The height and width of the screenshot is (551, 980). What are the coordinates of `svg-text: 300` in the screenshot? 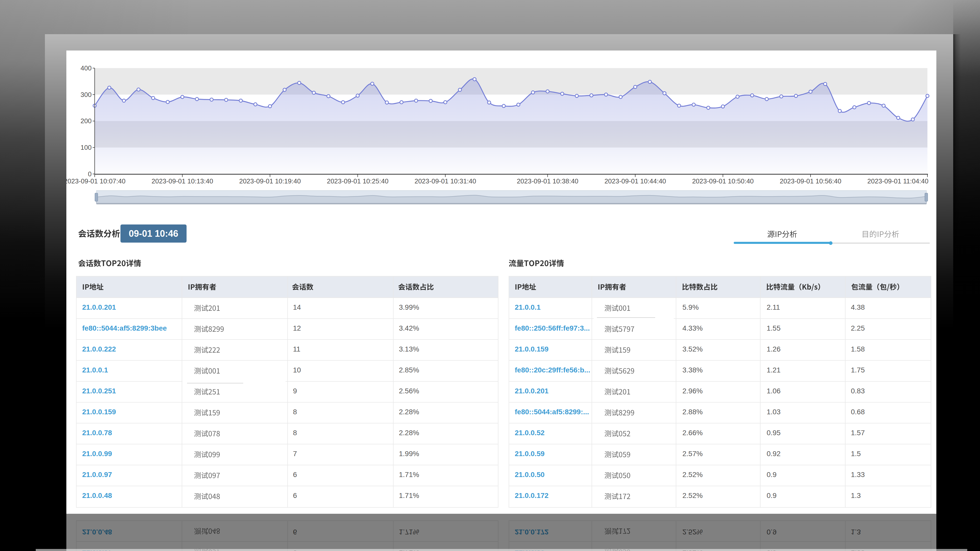 It's located at (86, 95).